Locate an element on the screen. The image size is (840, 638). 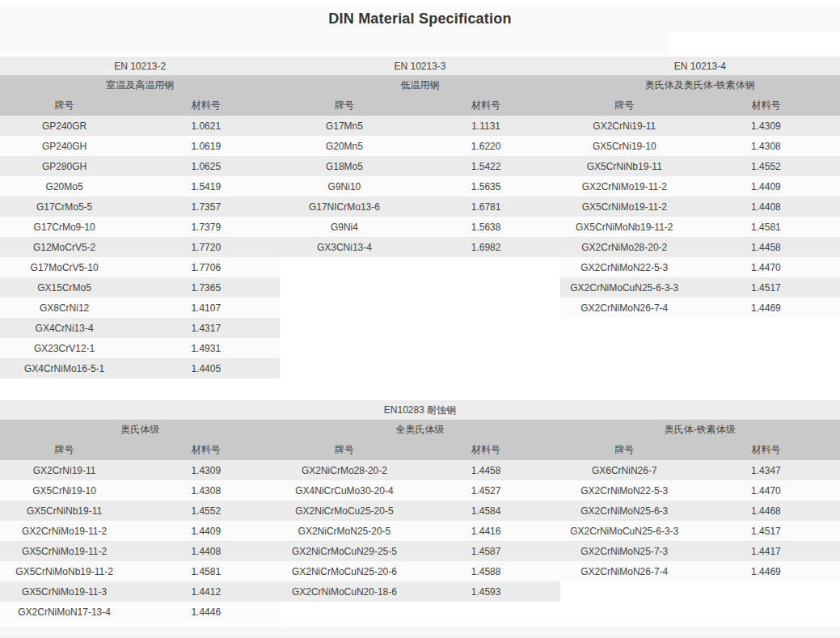
material-no-cell: 1.4468 is located at coordinates (771, 511).